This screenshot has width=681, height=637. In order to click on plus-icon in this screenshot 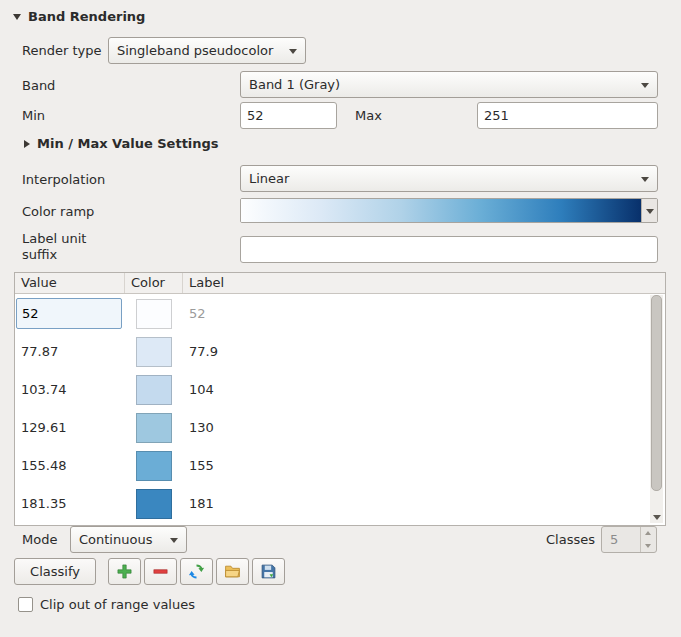, I will do `click(124, 572)`.